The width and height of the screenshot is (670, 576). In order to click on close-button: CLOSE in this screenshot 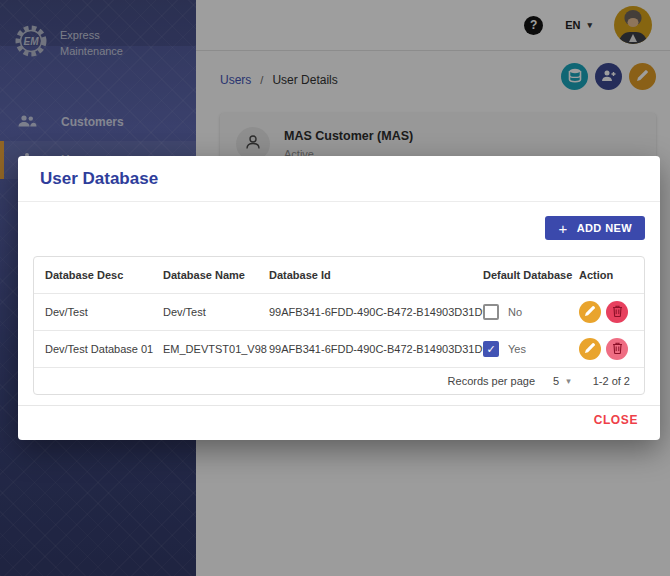, I will do `click(616, 420)`.